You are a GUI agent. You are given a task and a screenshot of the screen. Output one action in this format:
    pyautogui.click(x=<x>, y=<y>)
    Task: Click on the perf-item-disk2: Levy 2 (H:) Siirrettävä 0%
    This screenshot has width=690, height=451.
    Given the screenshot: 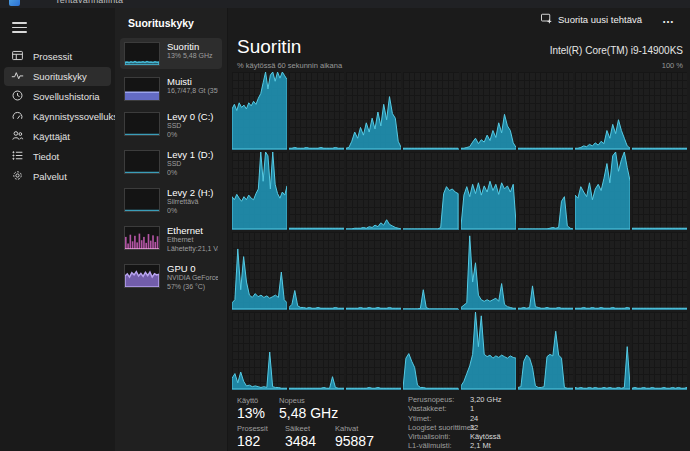 What is the action you would take?
    pyautogui.click(x=171, y=201)
    